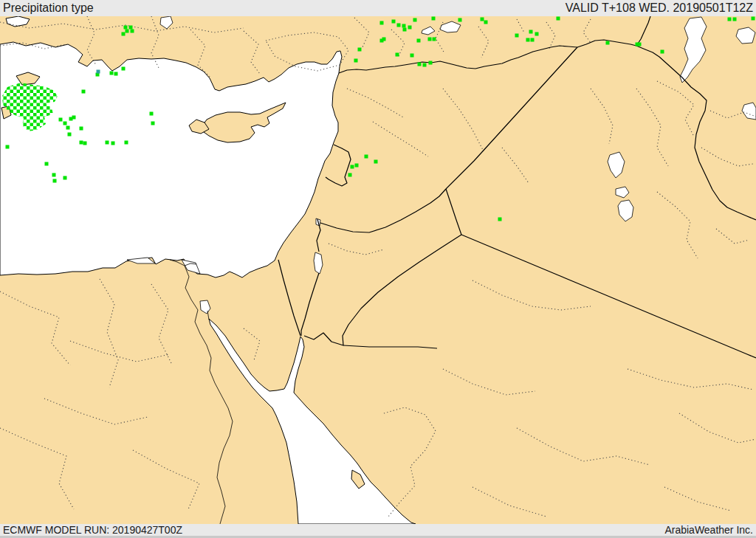 The width and height of the screenshot is (756, 538). I want to click on model-run-label: ECMWF MODEL RUN: 20190427T00Z, so click(93, 530).